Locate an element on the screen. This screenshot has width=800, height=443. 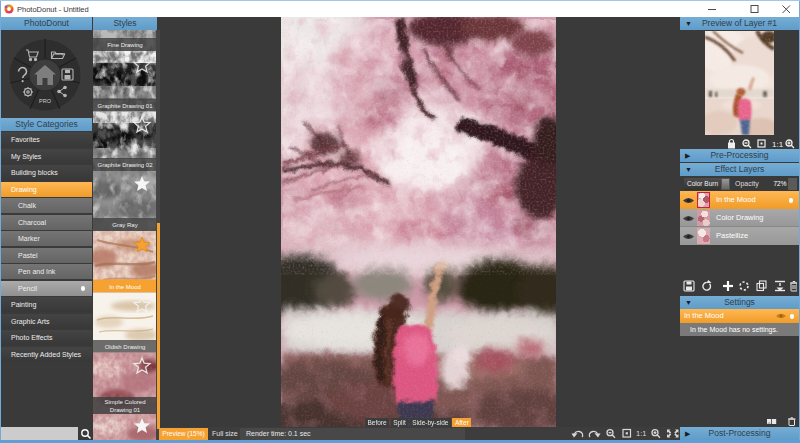
svg-text: Simple Colored is located at coordinates (124, 402).